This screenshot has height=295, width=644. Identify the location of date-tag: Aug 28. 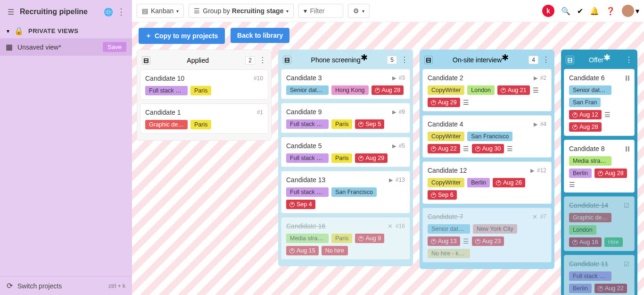
(388, 90).